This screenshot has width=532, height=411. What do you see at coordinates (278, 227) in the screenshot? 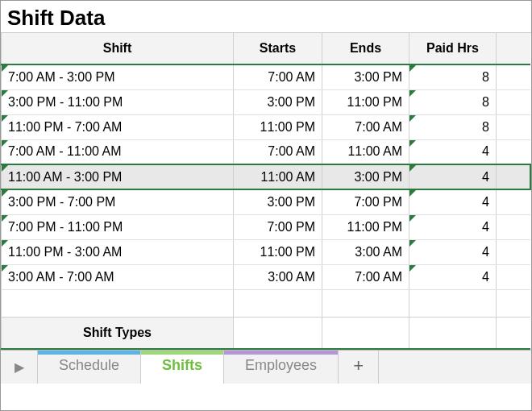
I see `cell-starts: 7:00 PM` at bounding box center [278, 227].